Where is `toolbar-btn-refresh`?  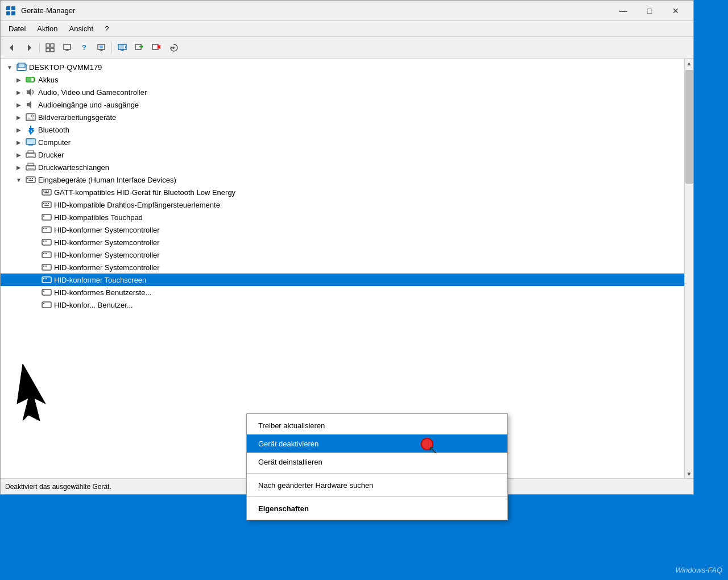 toolbar-btn-refresh is located at coordinates (173, 48).